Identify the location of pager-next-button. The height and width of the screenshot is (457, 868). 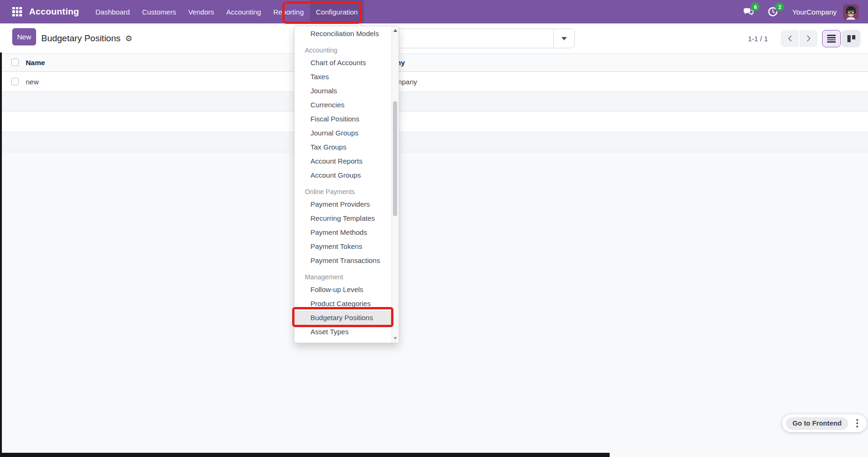
(808, 38).